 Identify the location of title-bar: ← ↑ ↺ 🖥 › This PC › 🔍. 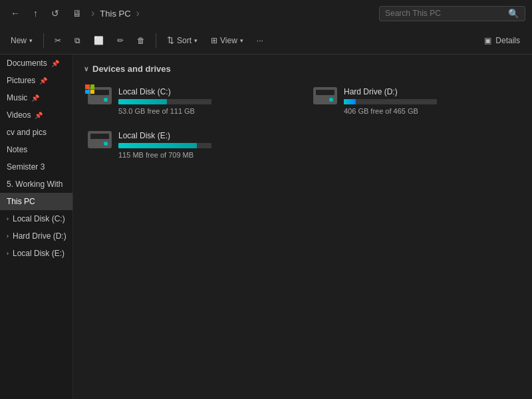
(266, 13).